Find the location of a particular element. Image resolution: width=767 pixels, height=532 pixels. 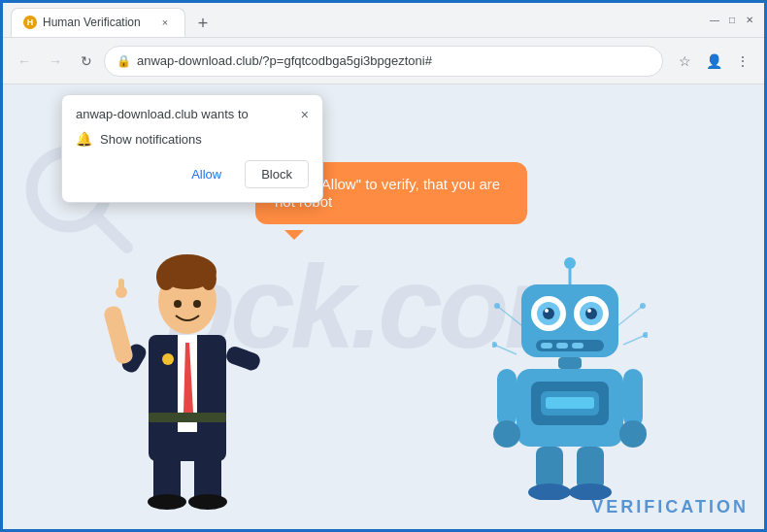

bell-icon: 🔔 is located at coordinates (83, 139).